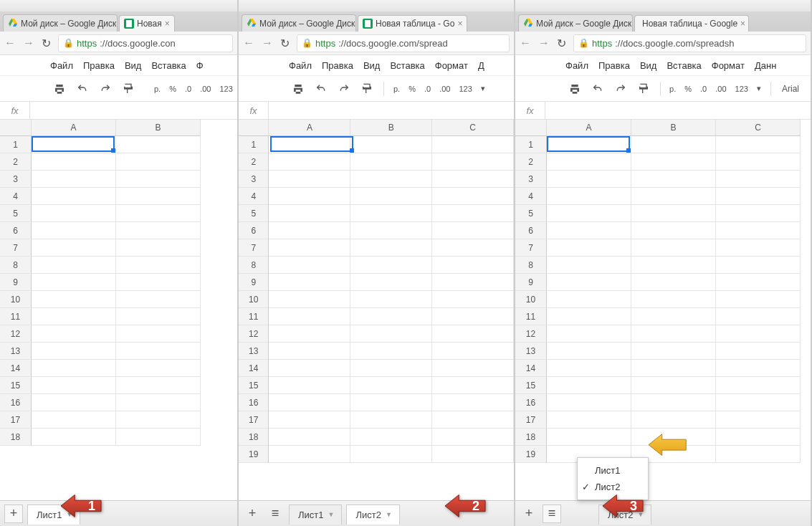 The width and height of the screenshot is (812, 526). What do you see at coordinates (367, 89) in the screenshot?
I see `paint-format-icon` at bounding box center [367, 89].